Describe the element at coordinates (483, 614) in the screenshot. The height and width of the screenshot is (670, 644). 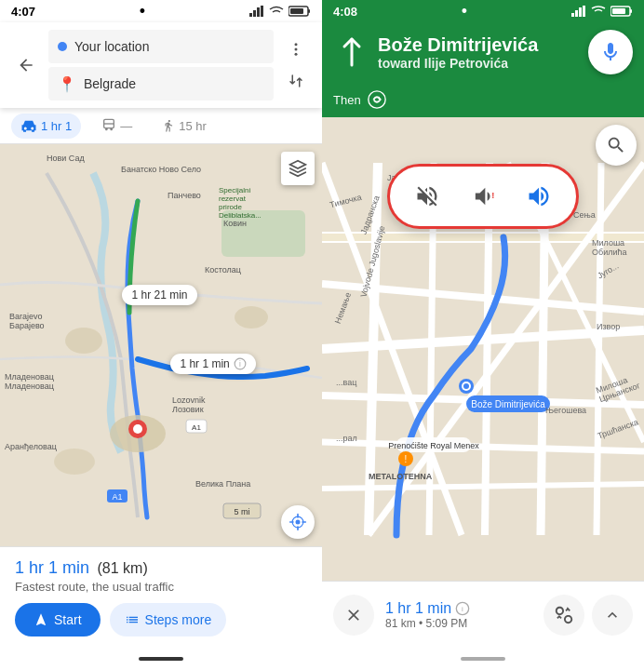
I see `right-bottom-bar: 1 hr 1 min i 81 km • 5:09 PM` at that location.